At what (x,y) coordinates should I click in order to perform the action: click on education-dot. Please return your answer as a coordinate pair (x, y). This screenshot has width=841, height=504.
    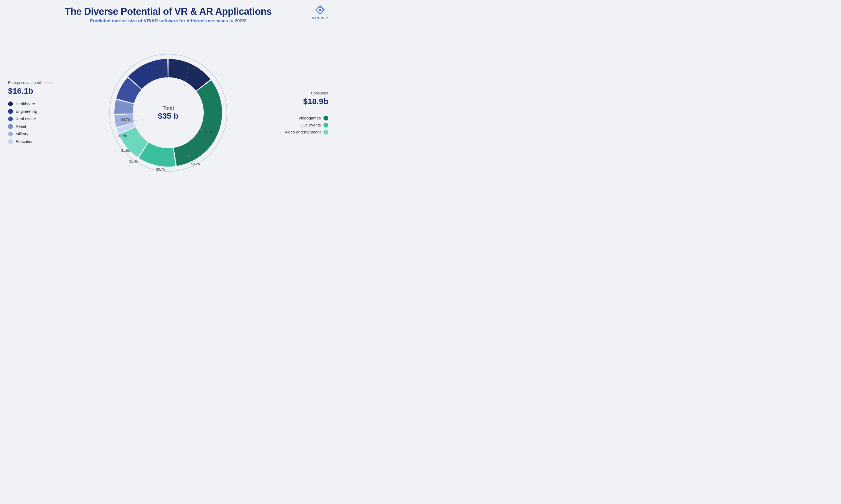
    Looking at the image, I should click on (11, 142).